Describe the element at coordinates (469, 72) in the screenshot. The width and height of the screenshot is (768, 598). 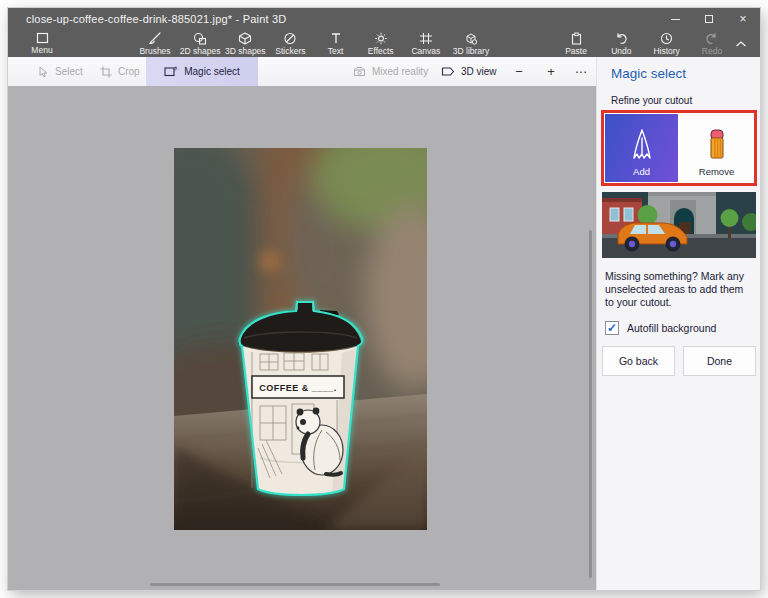
I see `3d-view-button: 3D view` at that location.